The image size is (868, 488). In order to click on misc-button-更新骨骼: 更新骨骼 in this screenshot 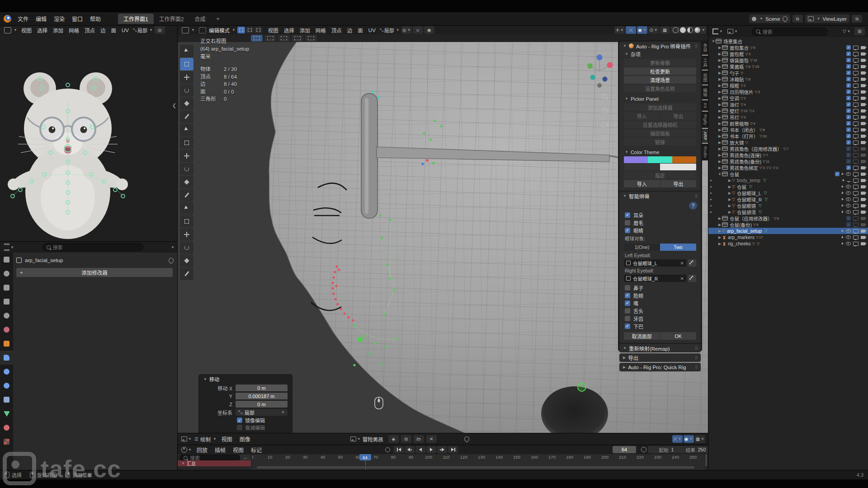, I will do `click(660, 62)`.